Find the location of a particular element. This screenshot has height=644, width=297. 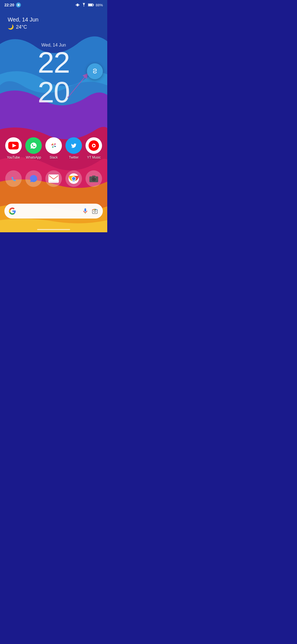

status-right: 88% is located at coordinates (89, 5).